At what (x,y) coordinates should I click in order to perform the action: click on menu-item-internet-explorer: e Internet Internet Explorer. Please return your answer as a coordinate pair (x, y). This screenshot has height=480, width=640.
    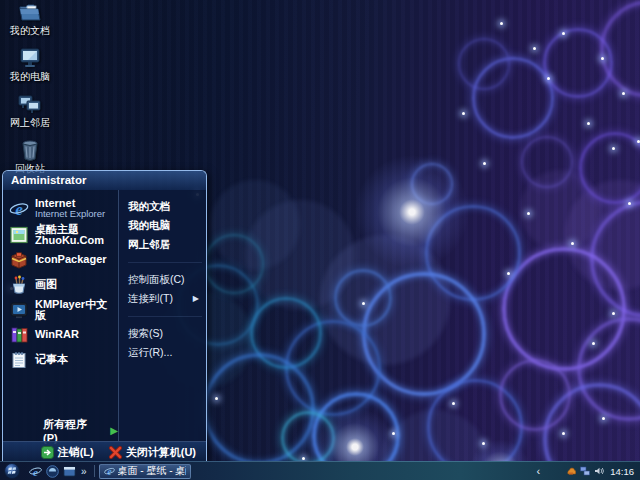
    Looking at the image, I should click on (64, 208).